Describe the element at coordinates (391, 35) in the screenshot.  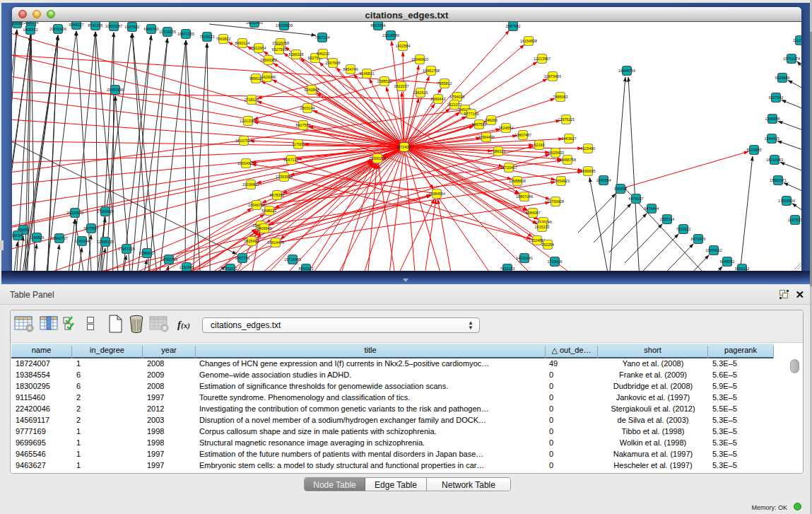
I see `svg-text: 19218586` at that location.